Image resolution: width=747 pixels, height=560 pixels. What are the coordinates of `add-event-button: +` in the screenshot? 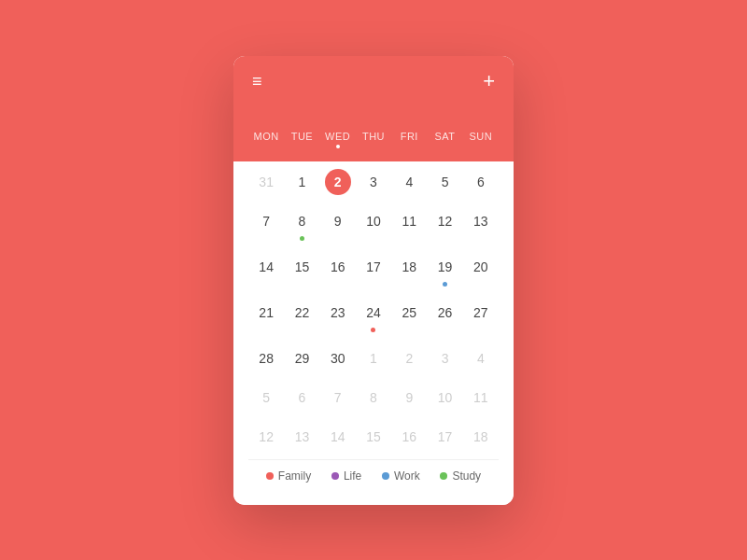 It's located at (489, 81).